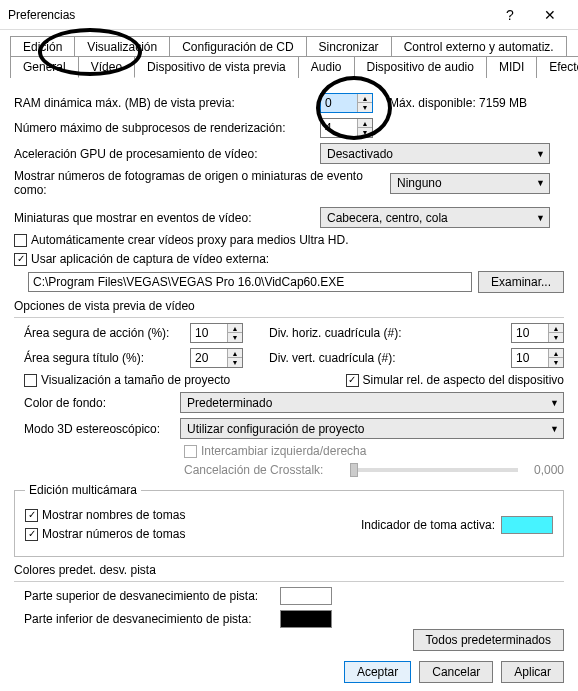  What do you see at coordinates (238, 46) in the screenshot?
I see `tab-configuraci-n-de-cd: Configuración de CD` at bounding box center [238, 46].